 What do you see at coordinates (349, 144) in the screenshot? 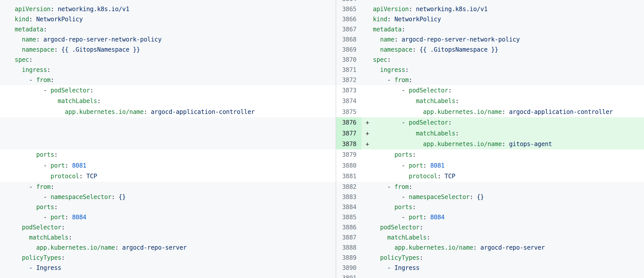
I see `line-number: 3878` at bounding box center [349, 144].